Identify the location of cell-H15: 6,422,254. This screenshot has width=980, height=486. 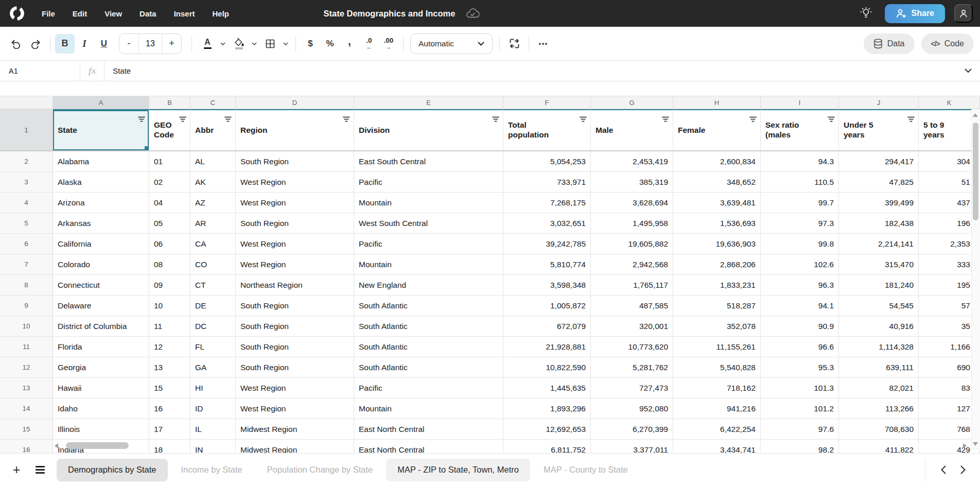
(717, 429).